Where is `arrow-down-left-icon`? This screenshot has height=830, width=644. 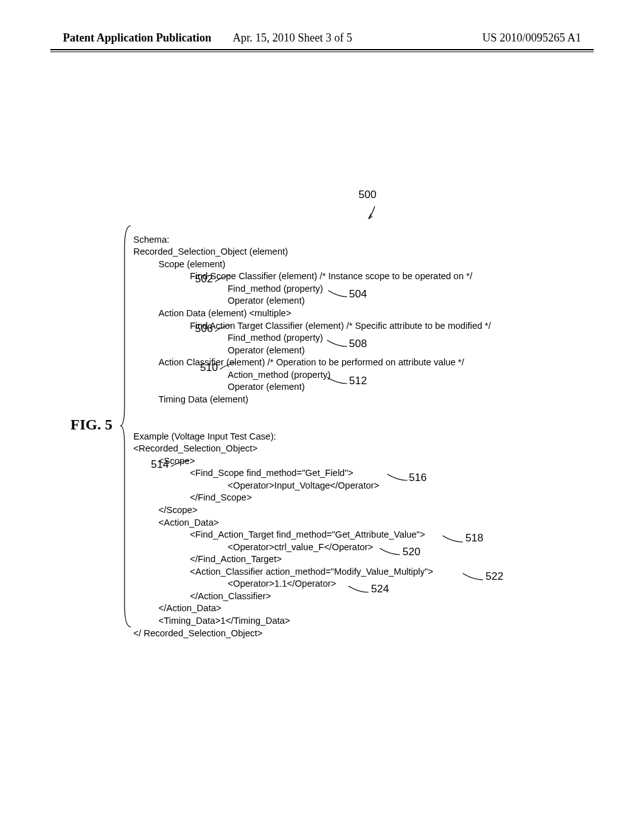 arrow-down-left-icon is located at coordinates (374, 214).